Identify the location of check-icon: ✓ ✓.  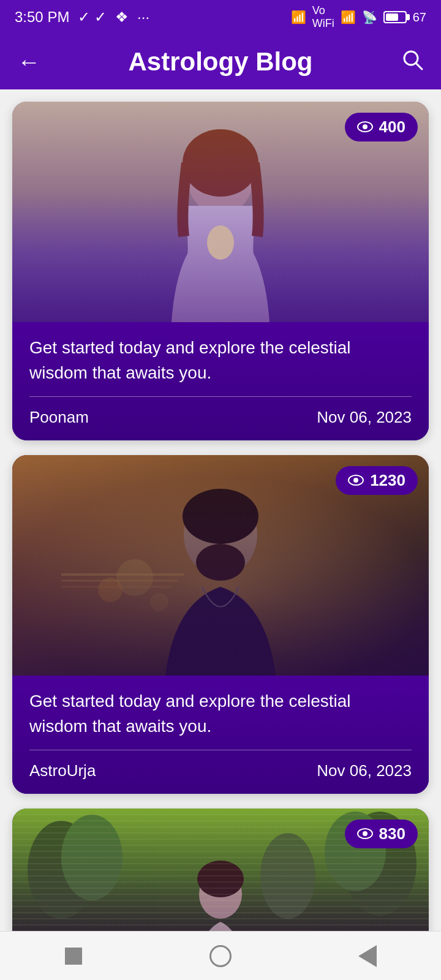
(92, 17).